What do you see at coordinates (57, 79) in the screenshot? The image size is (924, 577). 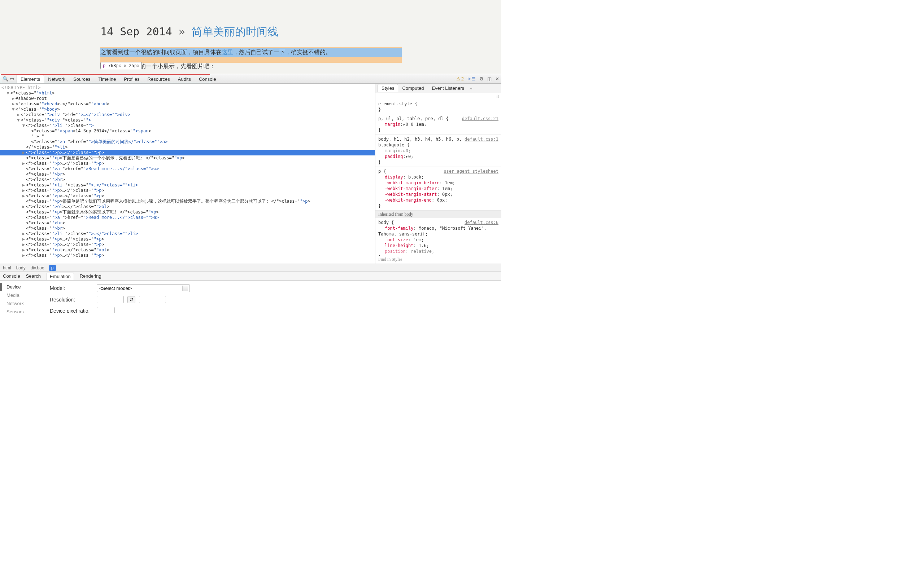 I see `tab-network: Network` at bounding box center [57, 79].